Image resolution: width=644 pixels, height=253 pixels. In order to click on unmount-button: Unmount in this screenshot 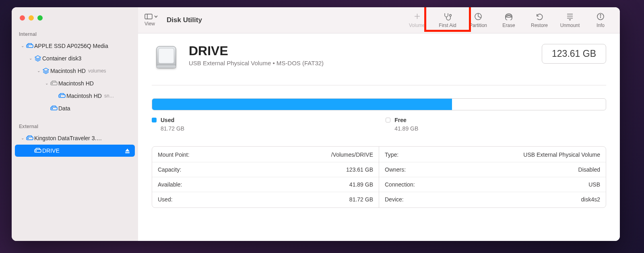, I will do `click(570, 20)`.